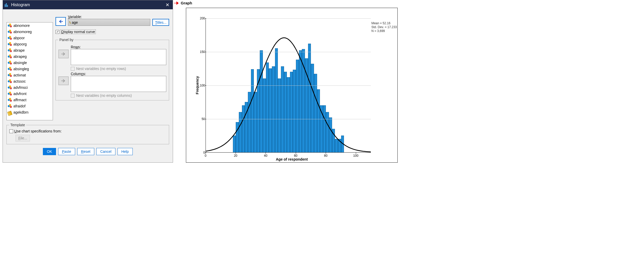 Image resolution: width=644 pixels, height=261 pixels. What do you see at coordinates (119, 74) in the screenshot?
I see `cols-label: Columns:` at bounding box center [119, 74].